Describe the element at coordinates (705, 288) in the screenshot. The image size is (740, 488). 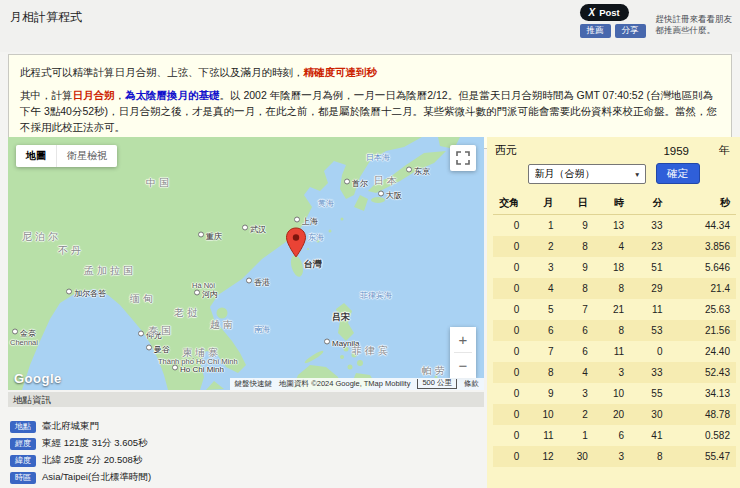
I see `table-cell: 21.4` at that location.